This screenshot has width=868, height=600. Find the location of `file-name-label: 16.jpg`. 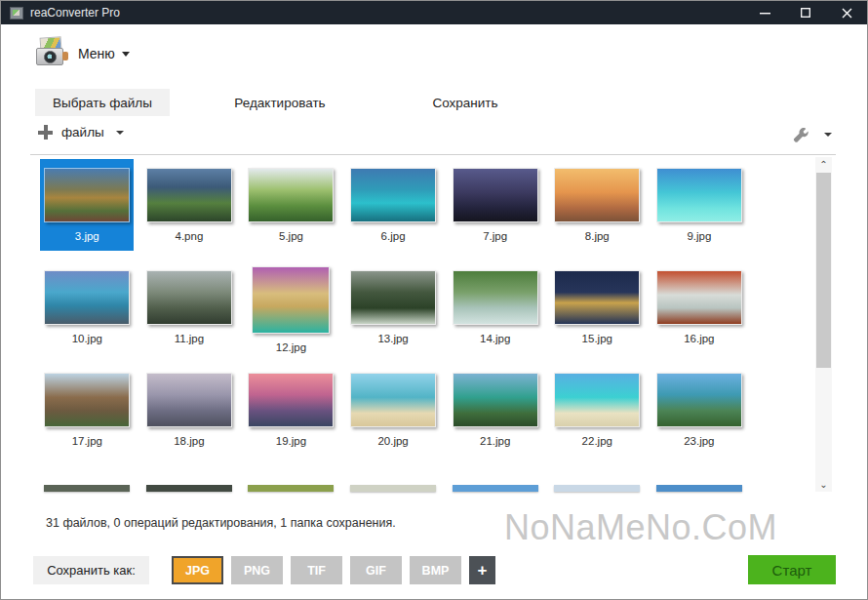

file-name-label: 16.jpg is located at coordinates (698, 339).